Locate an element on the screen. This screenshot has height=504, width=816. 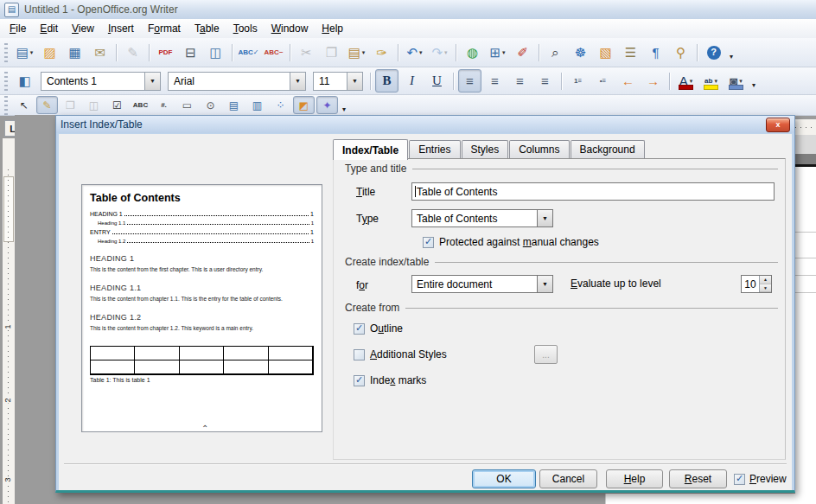
option-button-button: ⊙ is located at coordinates (211, 105).